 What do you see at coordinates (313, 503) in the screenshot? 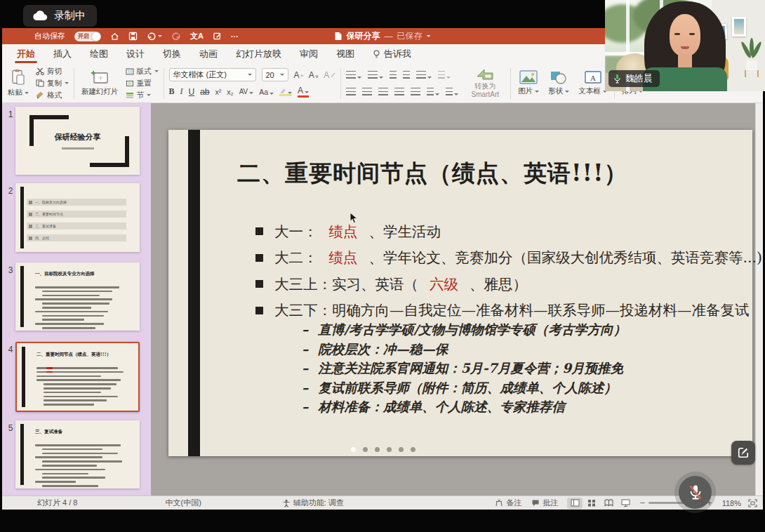
I see `accessibility-status: 辅助功能: 调查` at bounding box center [313, 503].